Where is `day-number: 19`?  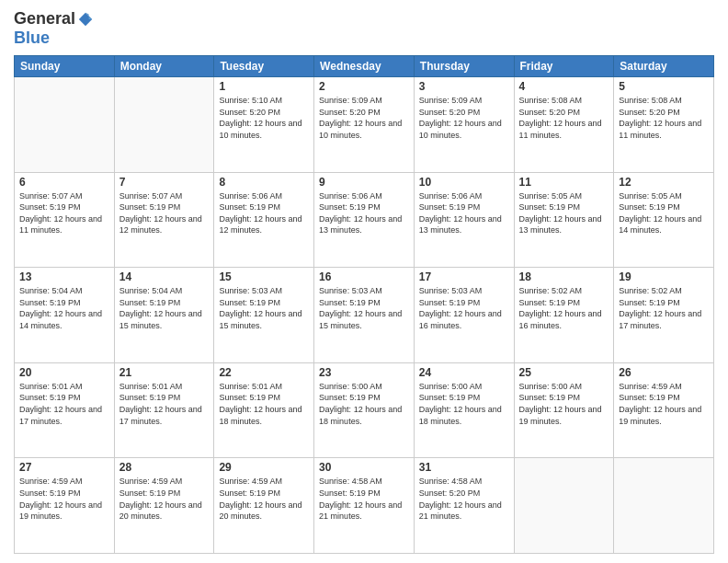 day-number: 19 is located at coordinates (664, 277).